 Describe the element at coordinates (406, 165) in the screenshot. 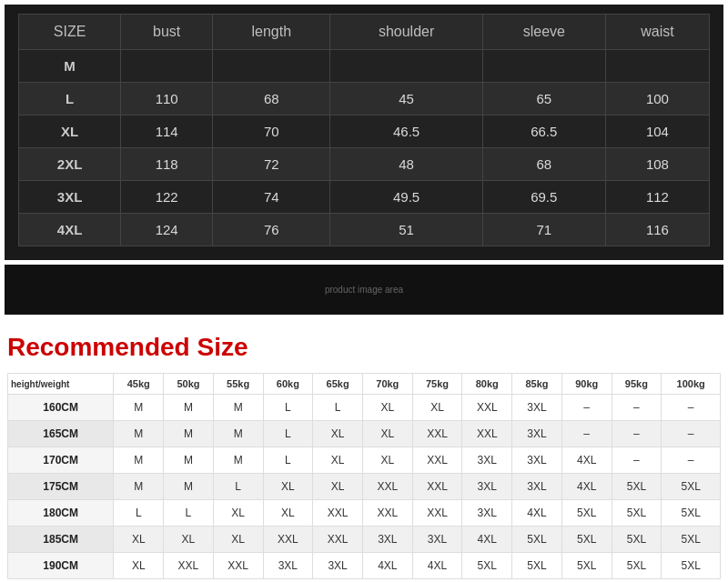

I see `size-chart-cell: 48` at that location.